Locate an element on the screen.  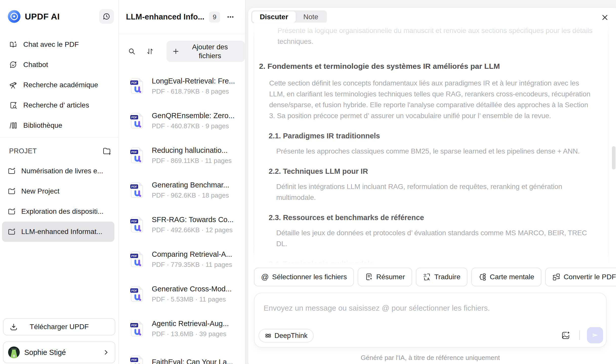
sidebar-item-label: Recherche d’ articles is located at coordinates (56, 105).